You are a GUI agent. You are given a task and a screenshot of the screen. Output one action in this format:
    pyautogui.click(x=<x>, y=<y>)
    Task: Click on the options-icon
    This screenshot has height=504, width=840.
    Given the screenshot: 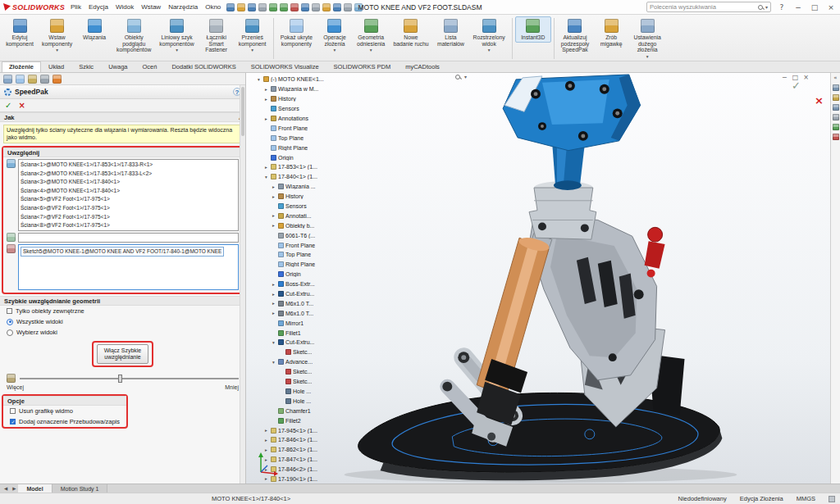 What is the action you would take?
    pyautogui.click(x=326, y=7)
    